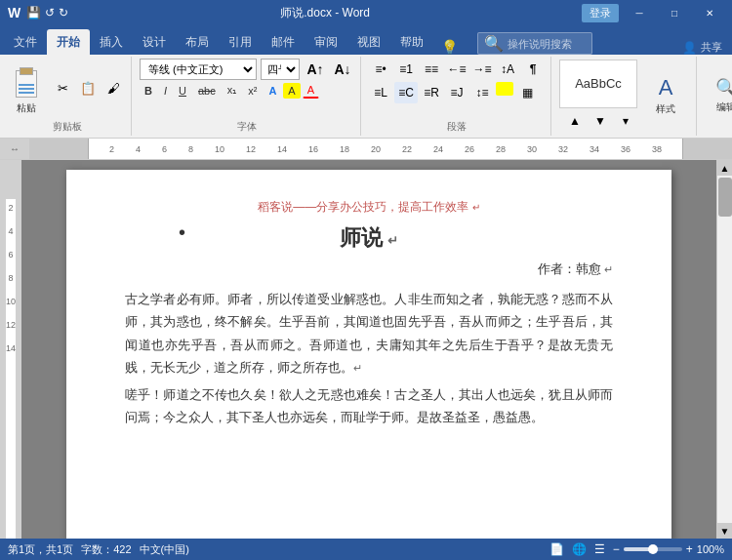 This screenshot has height=560, width=732. Describe the element at coordinates (406, 93) in the screenshot. I see `align-center-button: ≡C` at that location.